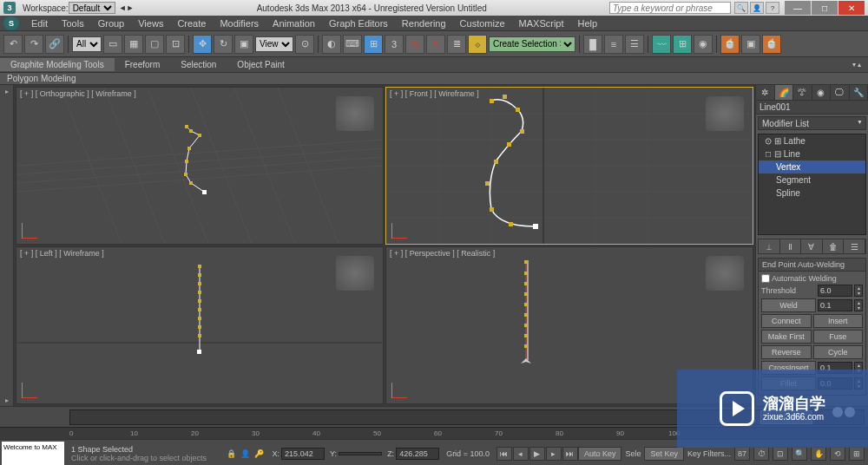 This screenshot has height=465, width=868. Describe the element at coordinates (569, 166) in the screenshot. I see `viewport-front: [ + ] [ Front ] [ Wireframe ]` at that location.